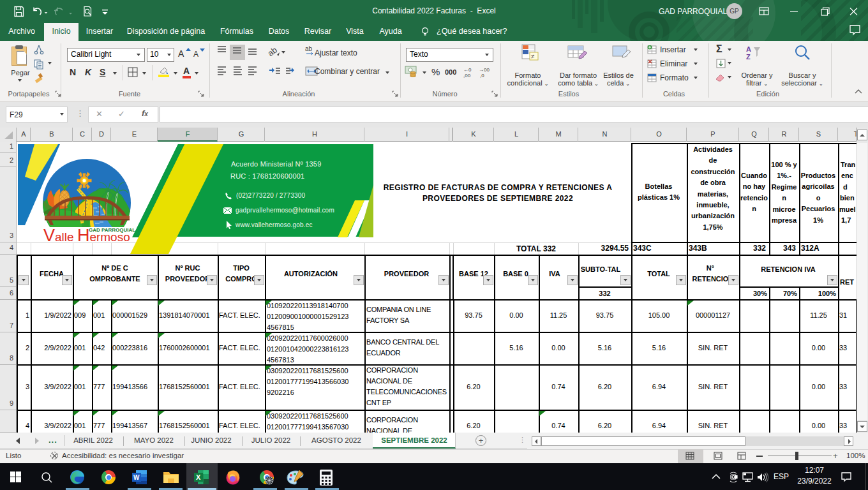 The height and width of the screenshot is (490, 868). I want to click on svg-text: A, so click(749, 49).